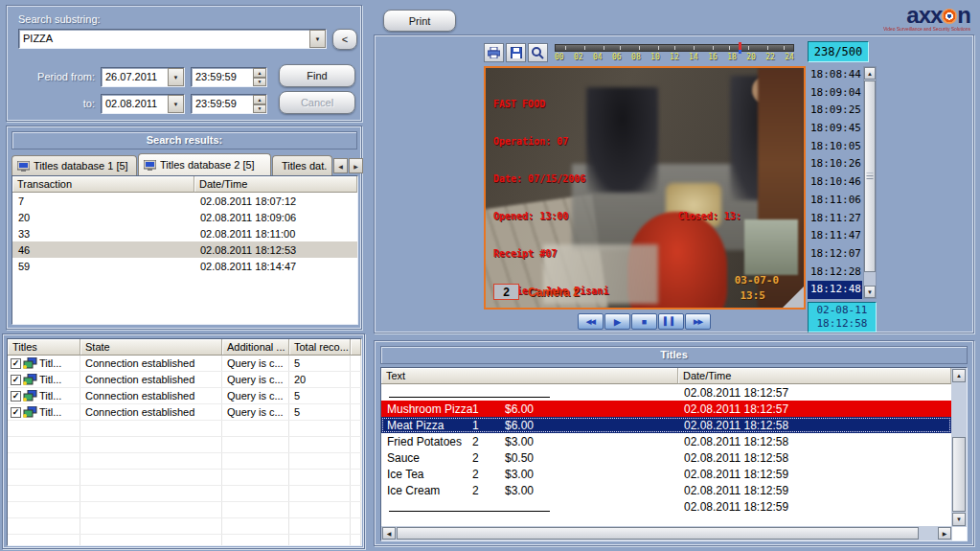 The height and width of the screenshot is (551, 980). What do you see at coordinates (185, 234) in the screenshot?
I see `table-row: 3302.08.2011 18:11:00` at bounding box center [185, 234].